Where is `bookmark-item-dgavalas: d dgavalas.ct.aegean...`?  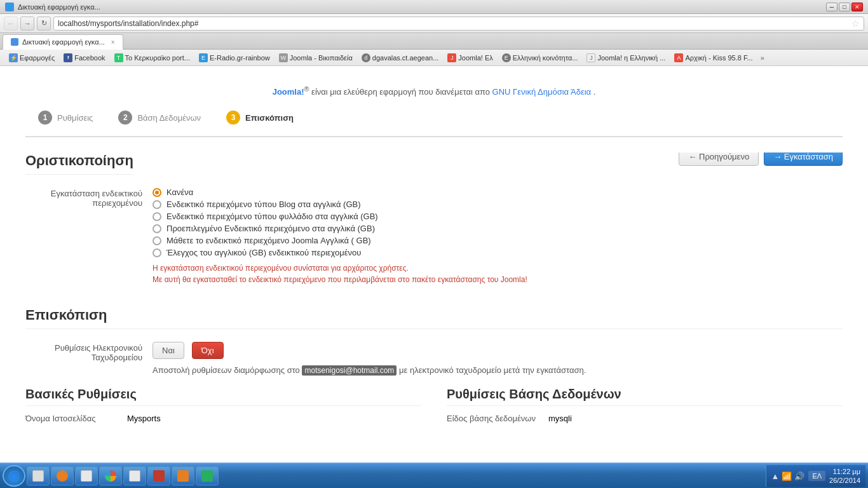
bookmark-item-dgavalas: d dgavalas.ct.aegean... is located at coordinates (400, 58).